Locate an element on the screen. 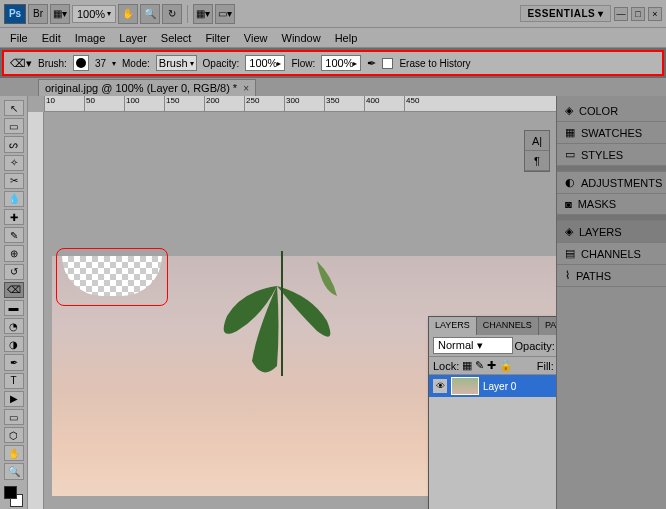 The image size is (666, 509). zoom-level: 100%▾ is located at coordinates (94, 14).